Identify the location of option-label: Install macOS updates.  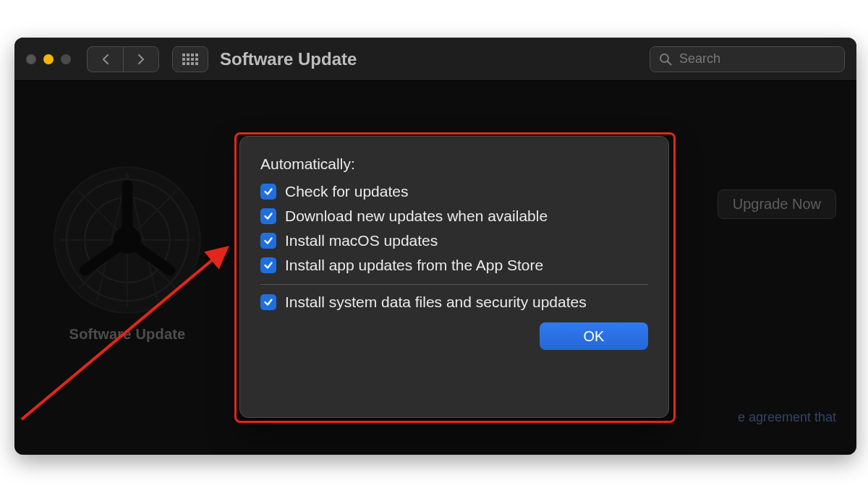
(362, 241).